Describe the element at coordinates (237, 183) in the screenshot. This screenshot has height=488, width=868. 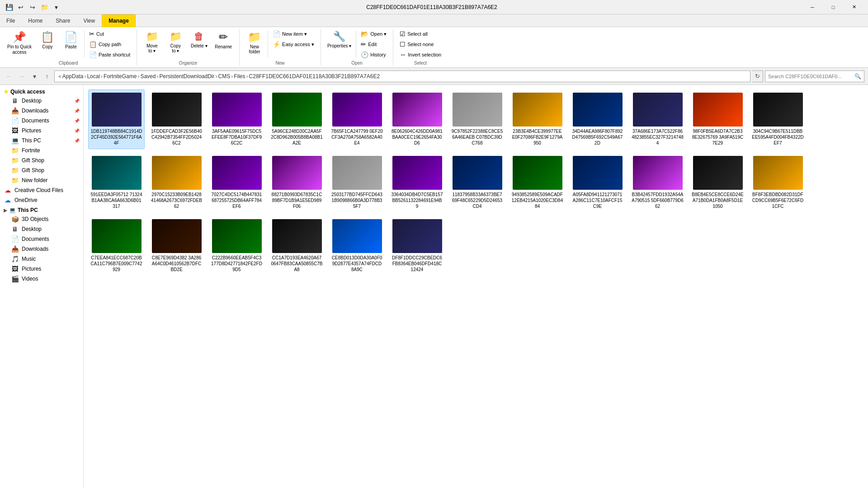
I see `file-item-f15: 7027C4DC5174B447831687255725DB64AFF784EF…` at that location.